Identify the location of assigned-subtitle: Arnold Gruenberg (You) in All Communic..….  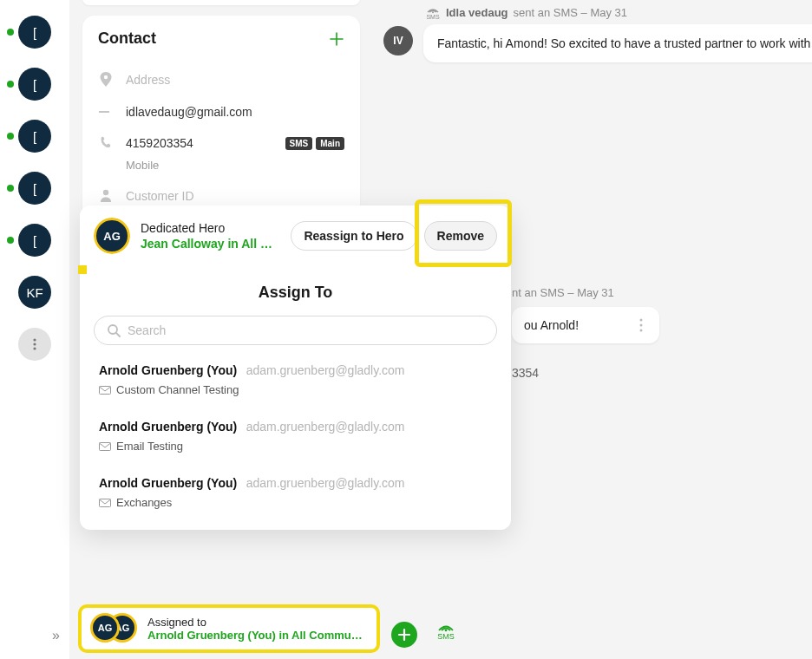
(258, 635).